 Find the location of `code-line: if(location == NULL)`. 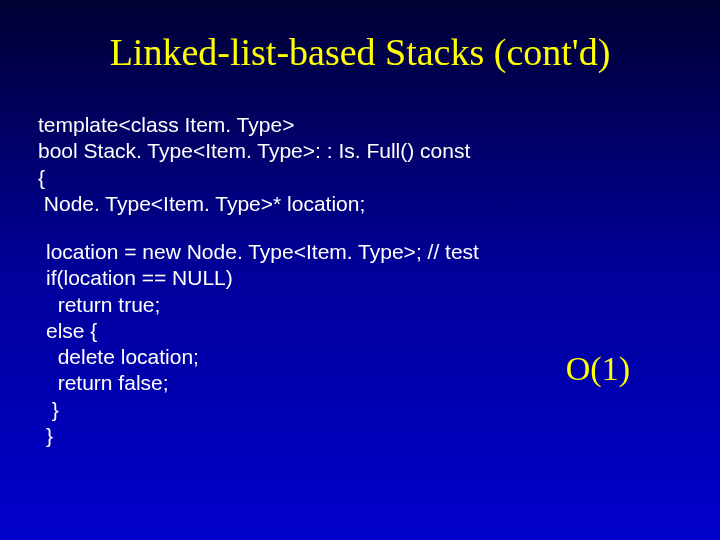

code-line: if(location == NULL) is located at coordinates (140, 278).